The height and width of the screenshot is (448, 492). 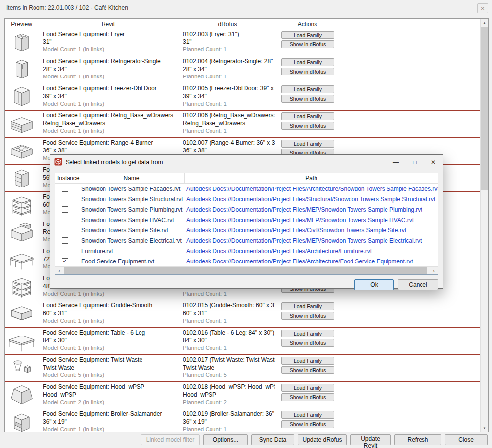 I want to click on linked-models-list: Snowdon Towers Sample Facades.rvt Autode…, so click(x=246, y=225).